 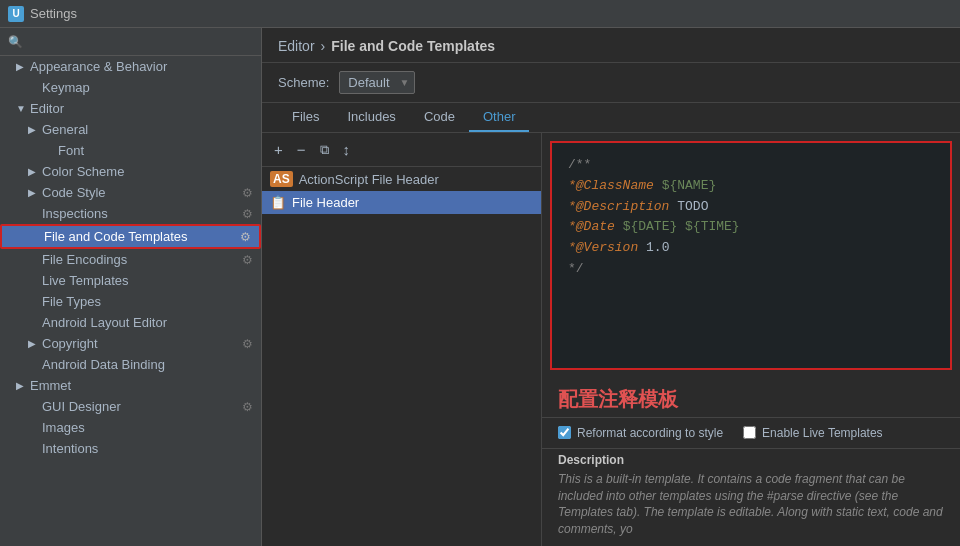 What do you see at coordinates (751, 460) in the screenshot?
I see `description-title: Description` at bounding box center [751, 460].